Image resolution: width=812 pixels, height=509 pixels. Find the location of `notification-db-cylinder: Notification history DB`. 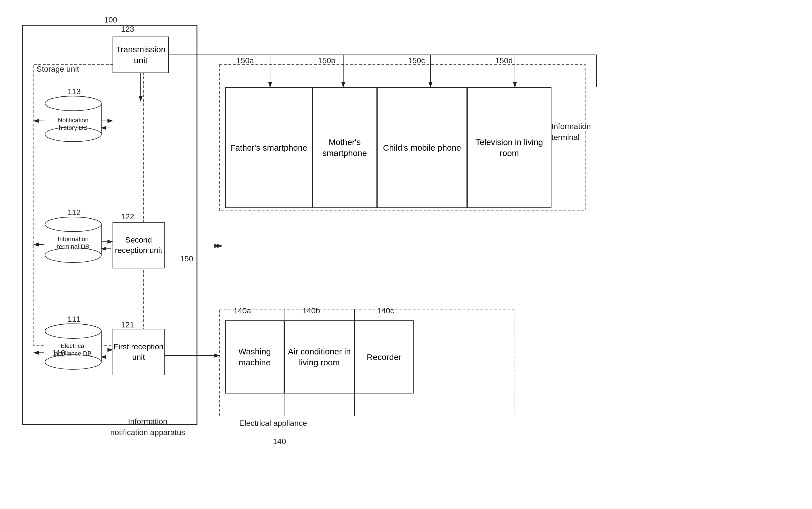

notification-db-cylinder: Notification history DB is located at coordinates (73, 119).